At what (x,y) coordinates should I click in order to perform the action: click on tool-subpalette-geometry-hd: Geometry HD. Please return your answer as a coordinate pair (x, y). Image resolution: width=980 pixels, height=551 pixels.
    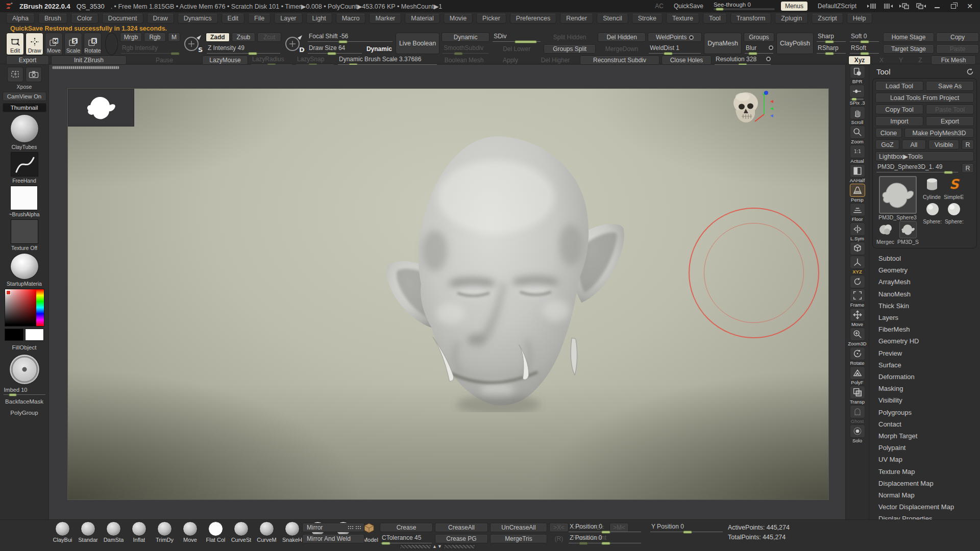
    Looking at the image, I should click on (925, 341).